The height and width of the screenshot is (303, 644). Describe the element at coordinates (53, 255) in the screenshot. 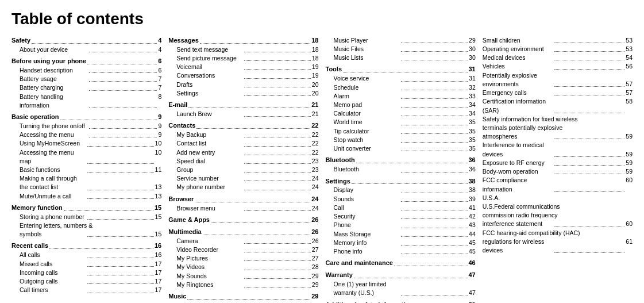

I see `entry-label: All calls` at that location.